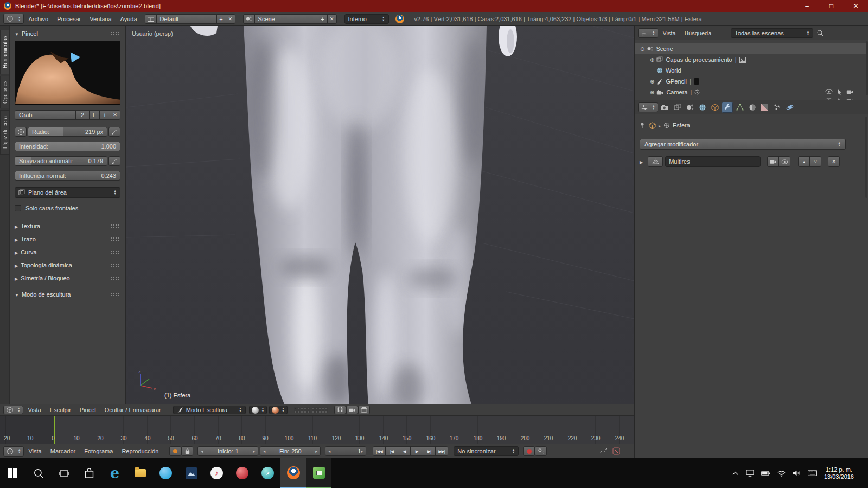  I want to click on menu-busqueda: Búsqueda, so click(698, 33).